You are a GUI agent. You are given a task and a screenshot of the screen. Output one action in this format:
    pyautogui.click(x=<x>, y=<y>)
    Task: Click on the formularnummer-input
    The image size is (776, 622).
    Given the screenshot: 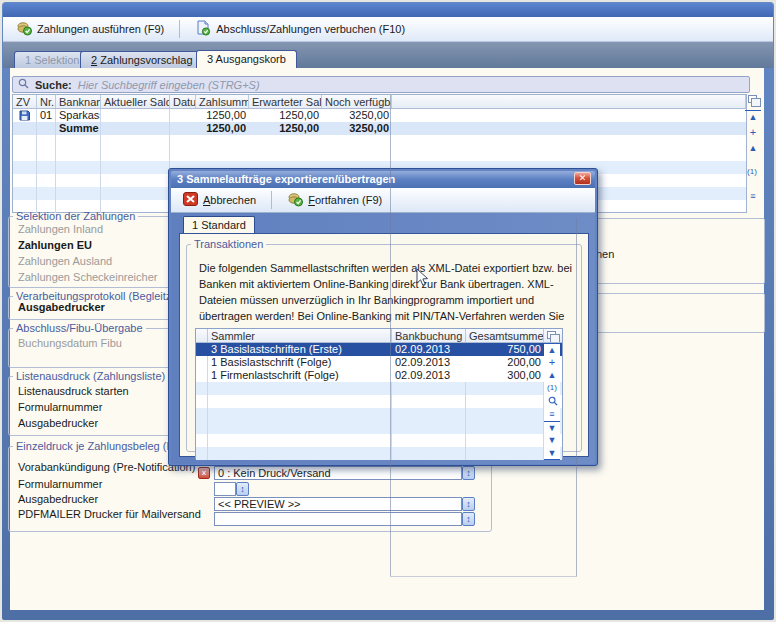 What is the action you would take?
    pyautogui.click(x=225, y=489)
    